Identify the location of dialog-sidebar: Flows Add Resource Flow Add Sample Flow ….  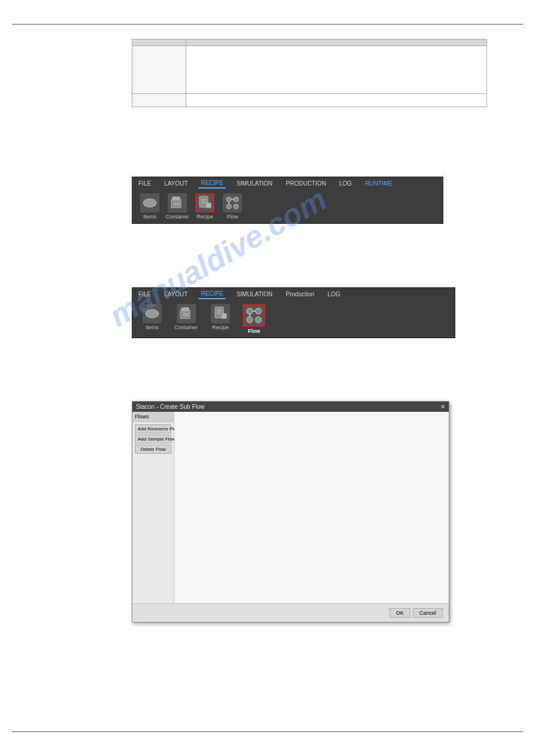
(153, 508).